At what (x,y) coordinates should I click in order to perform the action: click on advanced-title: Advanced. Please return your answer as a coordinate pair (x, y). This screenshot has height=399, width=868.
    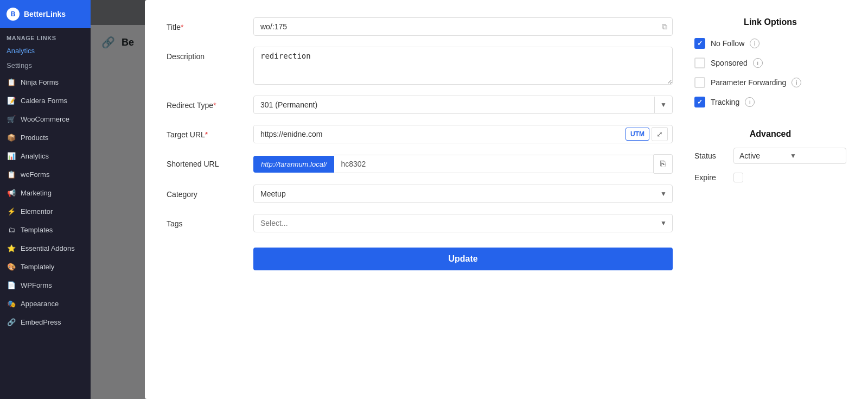
    Looking at the image, I should click on (770, 134).